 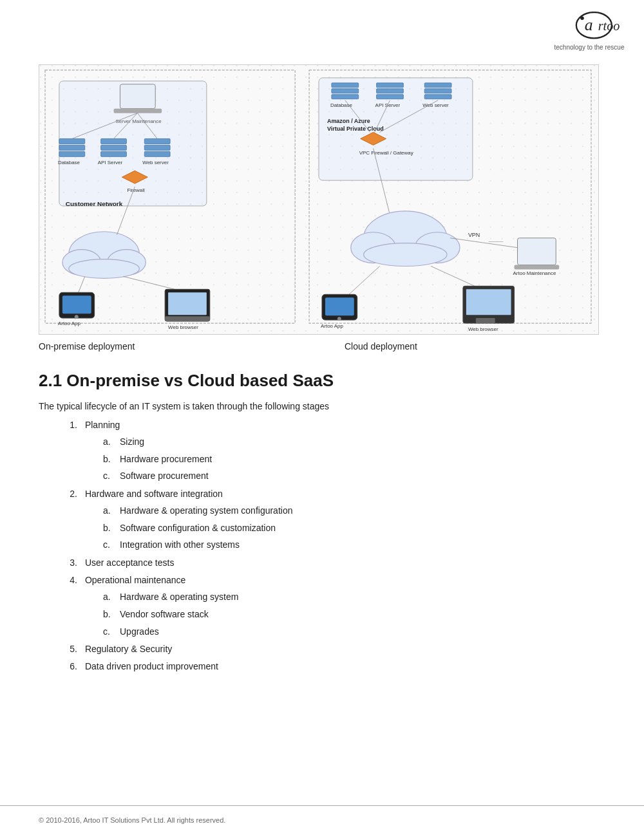 I want to click on footer-text: © 2010-2016, Artoo IT Solutions Pvt Ltd.…, so click(x=132, y=820).